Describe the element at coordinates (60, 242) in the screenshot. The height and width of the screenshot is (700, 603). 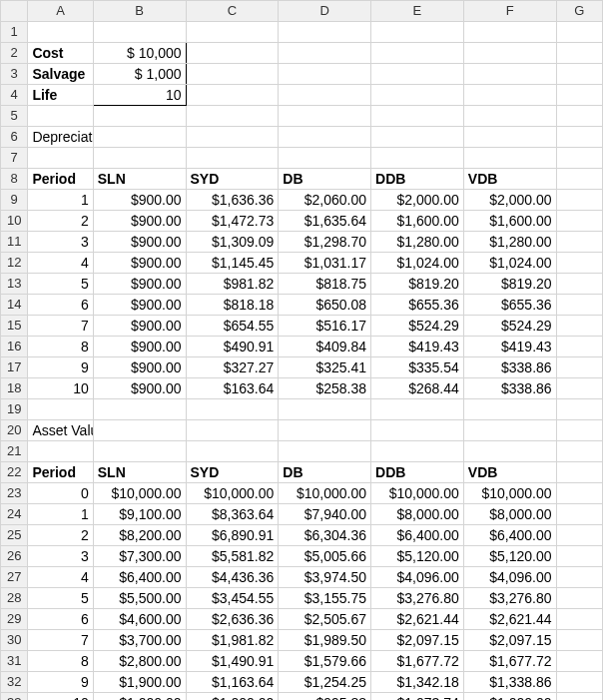
I see `cell: 3` at that location.